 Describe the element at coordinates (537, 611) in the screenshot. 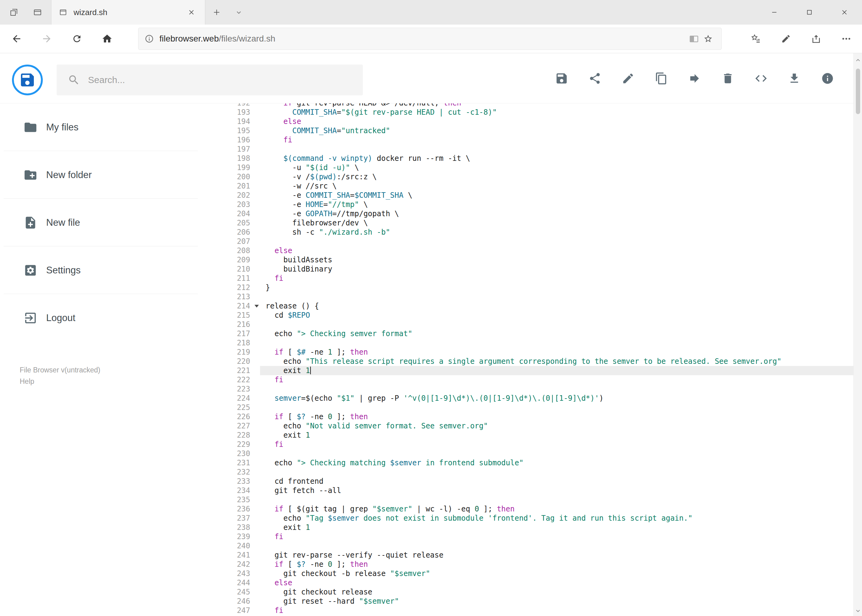

I see `code-line: 247 fi` at that location.